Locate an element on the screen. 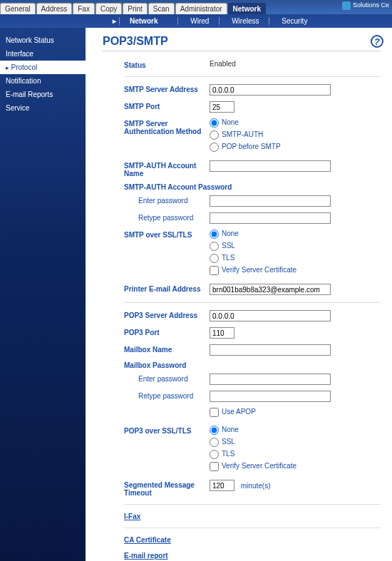 This screenshot has width=392, height=561. subnav-network: ▸Network is located at coordinates (135, 21).